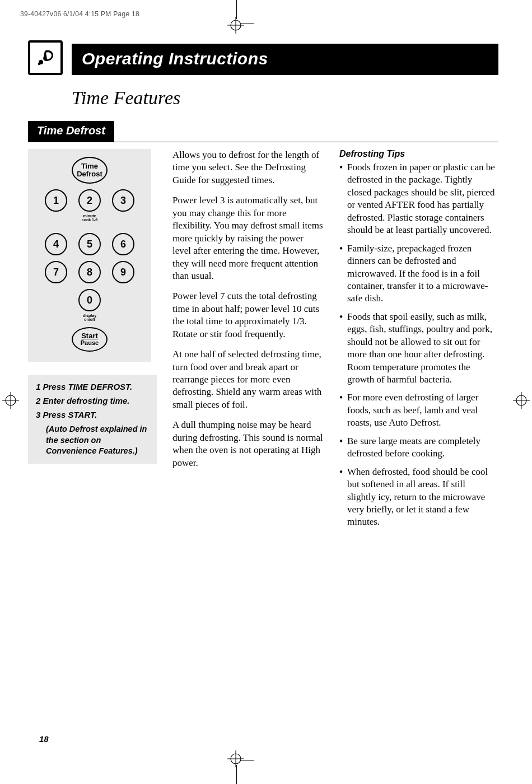 This screenshot has height=784, width=532. Describe the element at coordinates (45, 58) in the screenshot. I see `finger-press-icon` at that location.